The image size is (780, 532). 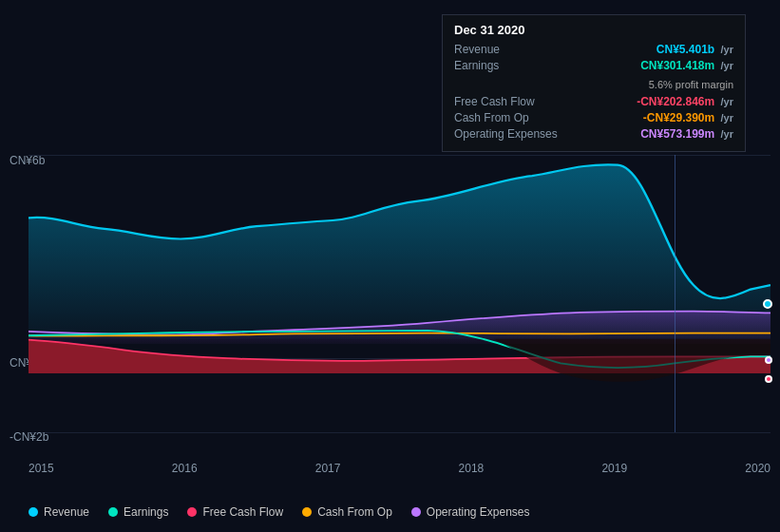 What do you see at coordinates (243, 512) in the screenshot?
I see `legend-label-fcf: Free Cash Flow` at bounding box center [243, 512].